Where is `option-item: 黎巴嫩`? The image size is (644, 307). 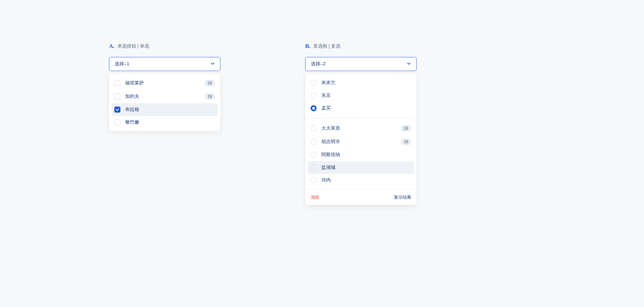 option-item: 黎巴嫩 is located at coordinates (165, 122).